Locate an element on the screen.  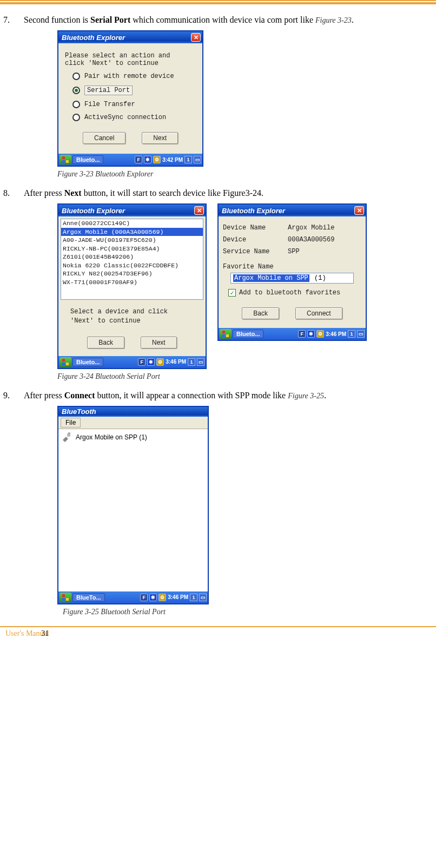
taskbar: BlueTo... F ✱ ⚙ 3:46 PM 1 ▭ is located at coordinates (133, 597).